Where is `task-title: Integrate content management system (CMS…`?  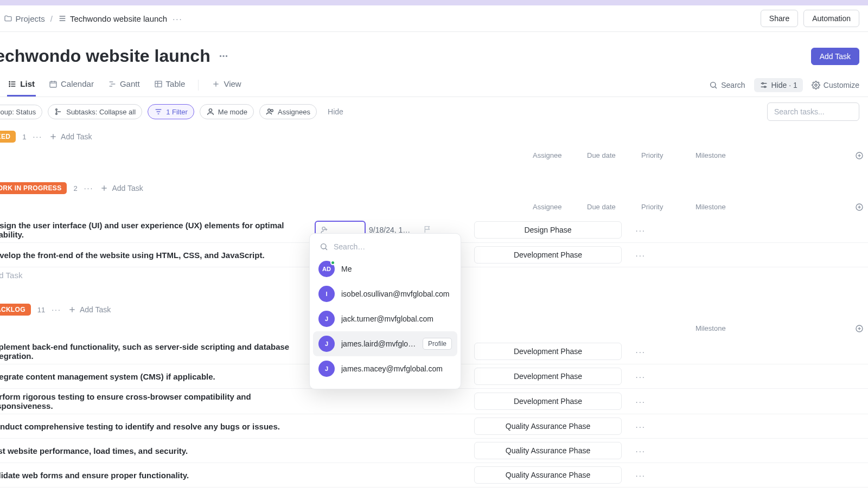 task-title: Integrate content management system (CMS… is located at coordinates (156, 376).